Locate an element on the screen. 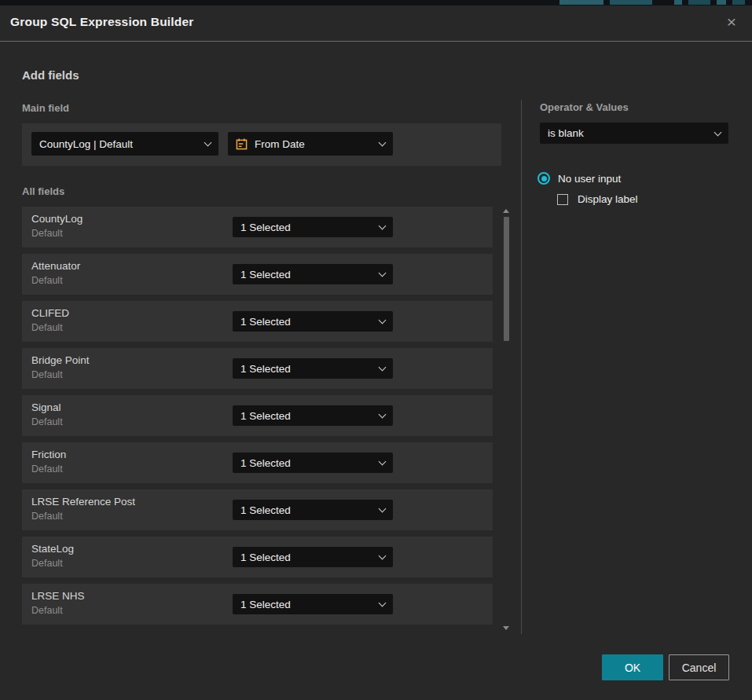 Image resolution: width=752 pixels, height=700 pixels. operator-dropdown: is blank is located at coordinates (634, 134).